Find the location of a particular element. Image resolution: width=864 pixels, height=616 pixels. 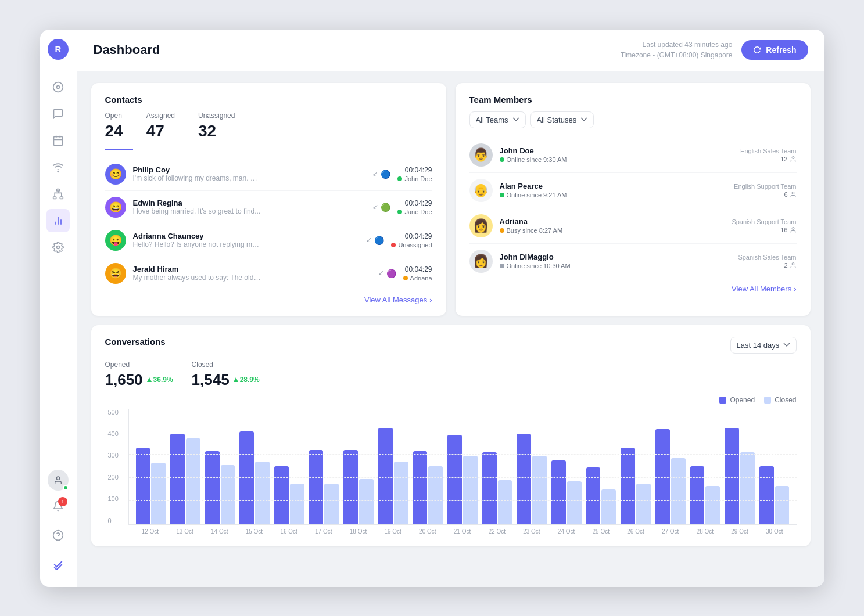

timezone: Timezone - (GMT+08:00) Singapore is located at coordinates (676, 55).